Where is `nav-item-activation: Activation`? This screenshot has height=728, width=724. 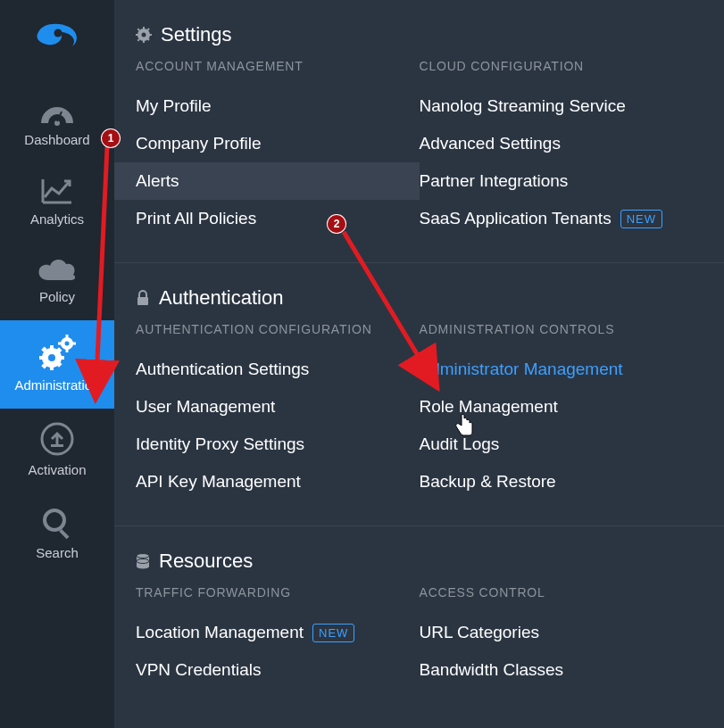 nav-item-activation: Activation is located at coordinates (57, 451).